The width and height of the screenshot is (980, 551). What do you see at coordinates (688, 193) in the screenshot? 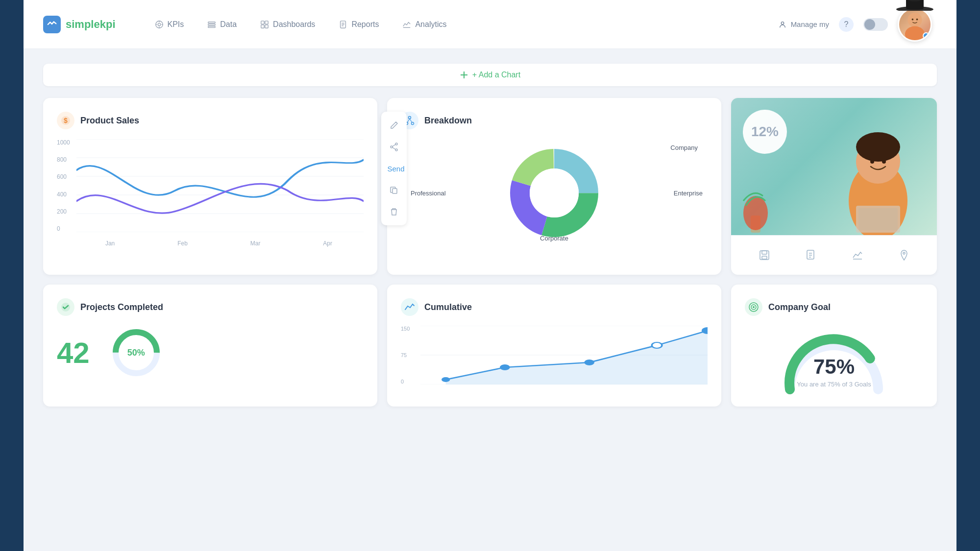
I see `enterprise-label: Enterprise` at bounding box center [688, 193].